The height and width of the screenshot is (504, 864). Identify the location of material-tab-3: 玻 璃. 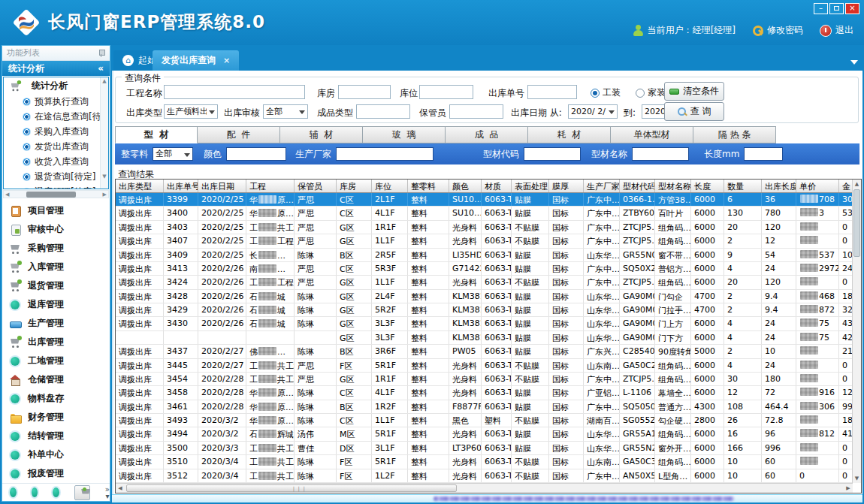
(404, 135).